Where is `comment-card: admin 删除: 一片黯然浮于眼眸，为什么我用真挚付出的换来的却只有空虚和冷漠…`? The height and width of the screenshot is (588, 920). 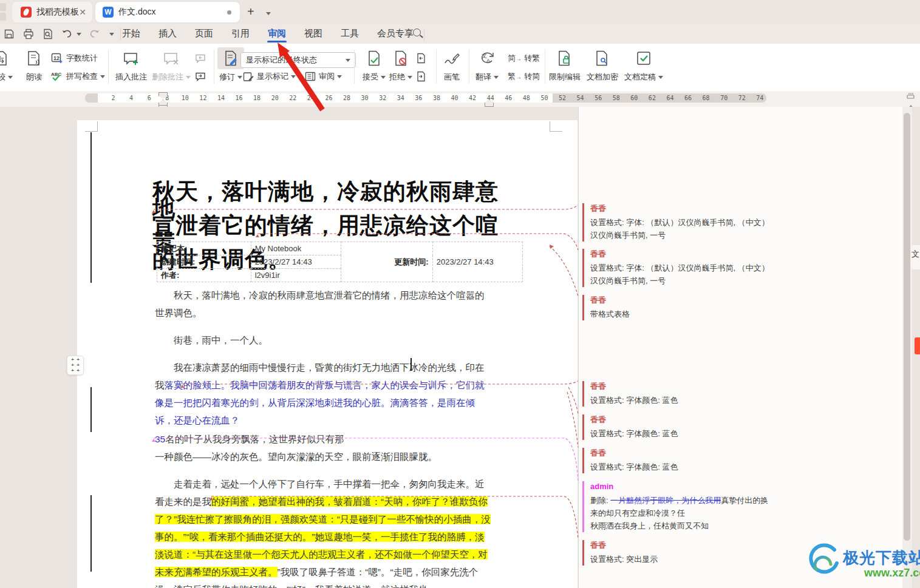 comment-card: admin 删除: 一片黯然浮于眼眸，为什么我用真挚付出的换来的却只有空虚和冷漠… is located at coordinates (679, 507).